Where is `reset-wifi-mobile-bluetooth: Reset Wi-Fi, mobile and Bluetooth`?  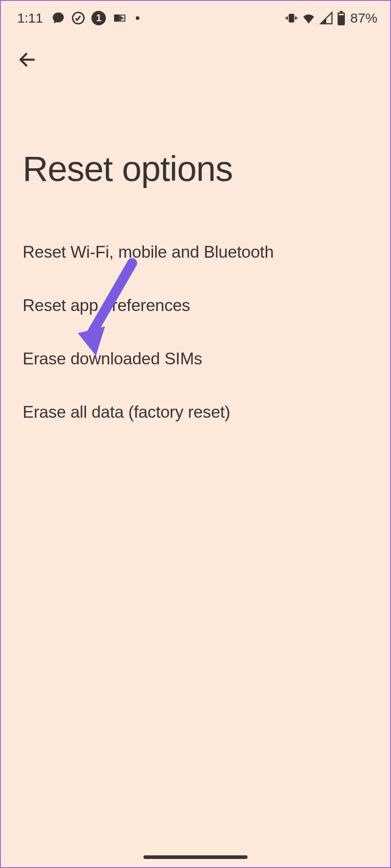 reset-wifi-mobile-bluetooth: Reset Wi-Fi, mobile and Bluetooth is located at coordinates (196, 252).